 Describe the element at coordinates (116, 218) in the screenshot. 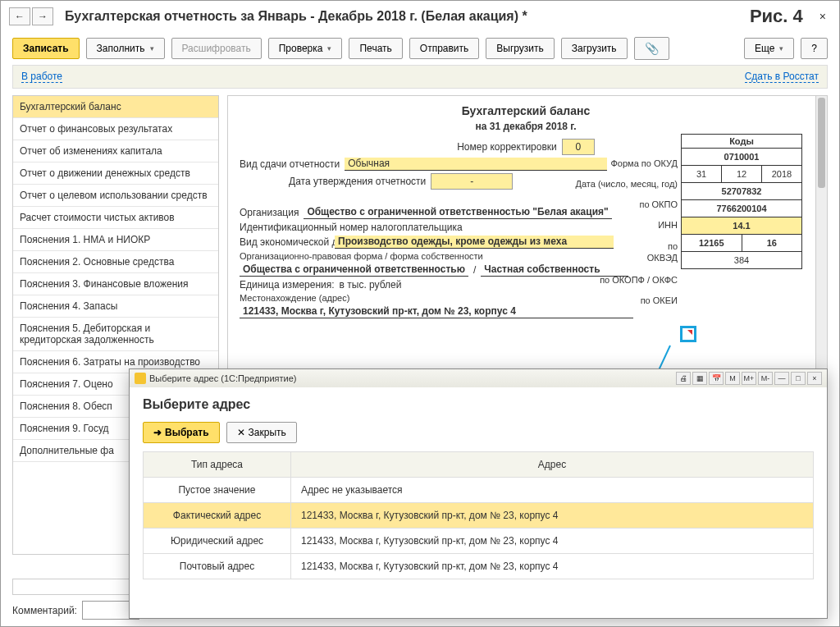

I see `sidebar-item: Расчет стоимости чистых активов` at that location.